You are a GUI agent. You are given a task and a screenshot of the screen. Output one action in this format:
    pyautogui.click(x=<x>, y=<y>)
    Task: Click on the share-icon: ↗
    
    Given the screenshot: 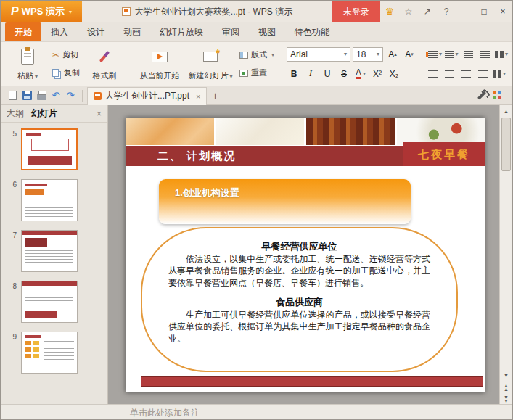 What is the action you would take?
    pyautogui.click(x=427, y=12)
    